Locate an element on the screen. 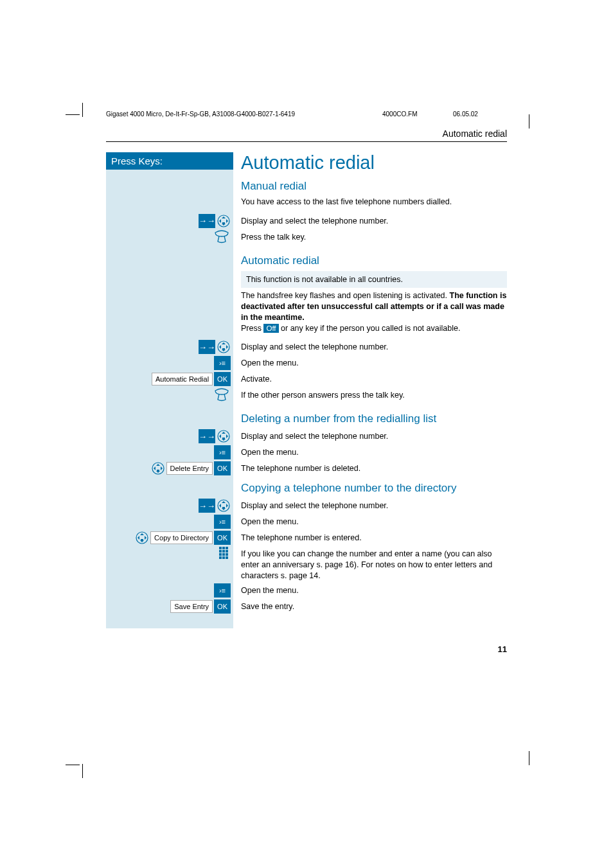  step-text: Press the talk key. is located at coordinates (370, 236).